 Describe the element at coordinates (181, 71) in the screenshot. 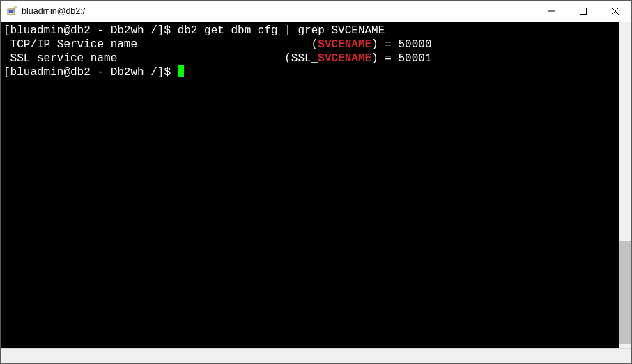

I see `cursor` at that location.